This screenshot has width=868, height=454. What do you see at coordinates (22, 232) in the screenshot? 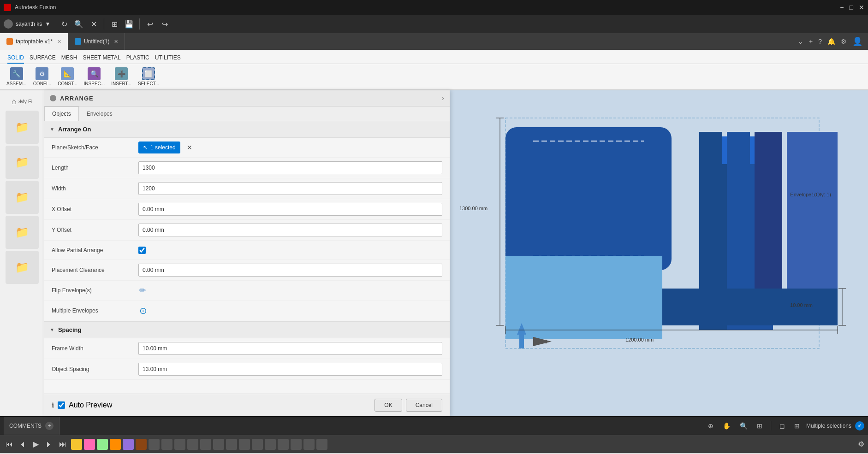
I see `sidebar-item-4: 📁` at bounding box center [22, 232].